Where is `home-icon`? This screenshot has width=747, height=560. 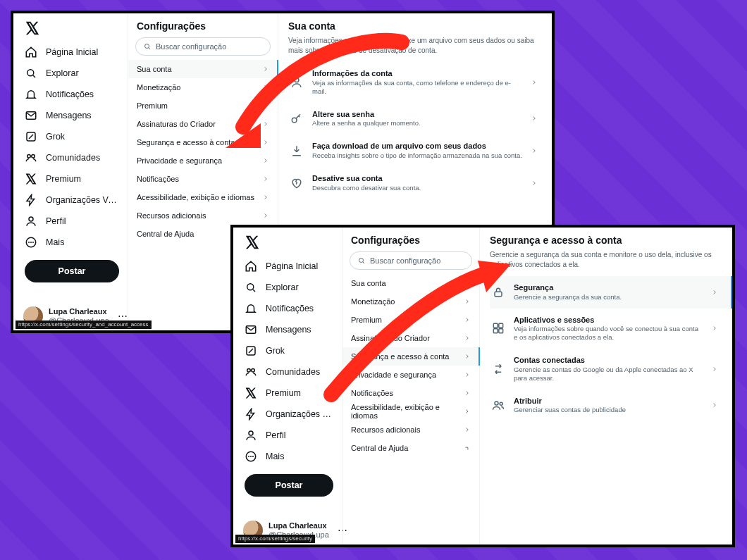 home-icon is located at coordinates (251, 266).